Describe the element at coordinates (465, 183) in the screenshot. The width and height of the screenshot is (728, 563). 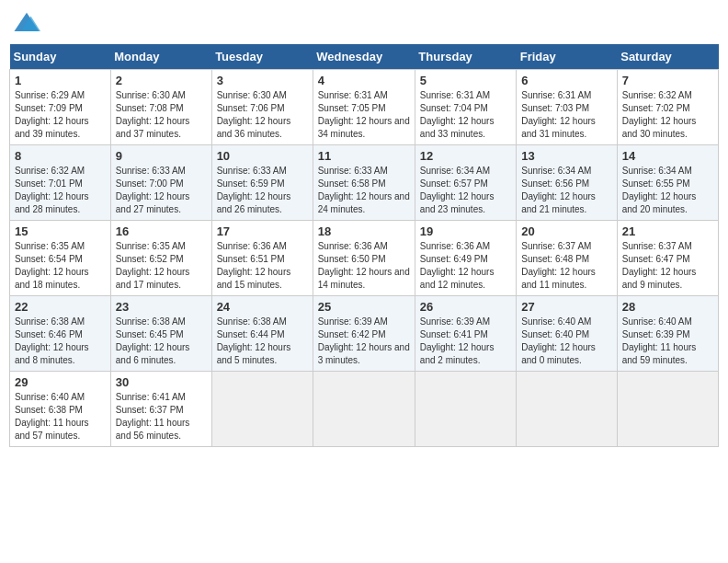
I see `calendar-day-cell: 12 Sunrise: 6:34 AMSunset: 6:57 PMDaylig…` at that location.